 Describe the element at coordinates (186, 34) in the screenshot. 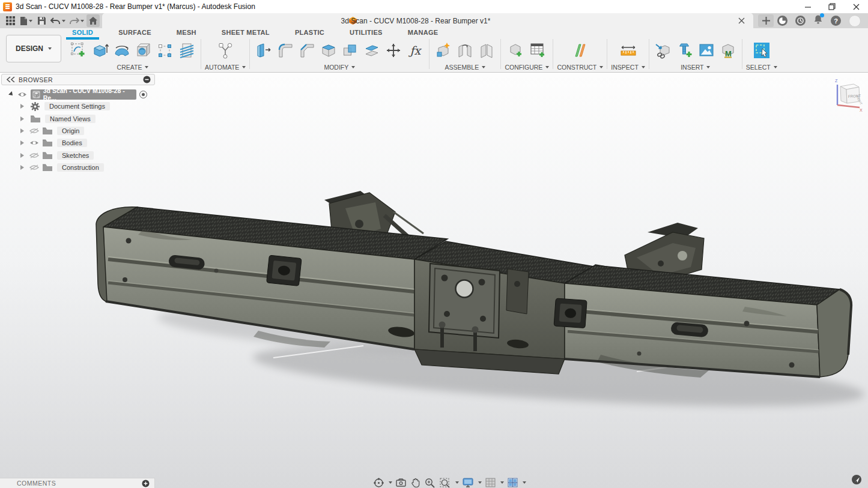

I see `tab-mesh: MESH` at that location.